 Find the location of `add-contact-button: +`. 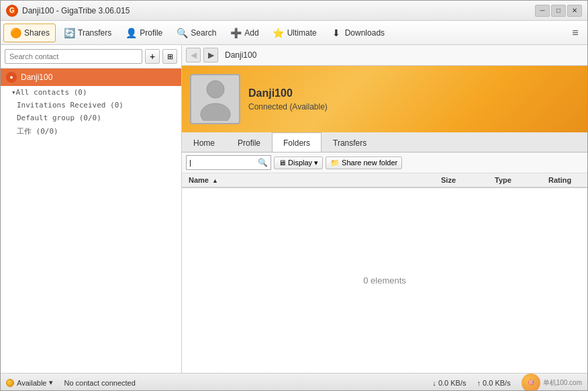

add-contact-button: + is located at coordinates (152, 56).